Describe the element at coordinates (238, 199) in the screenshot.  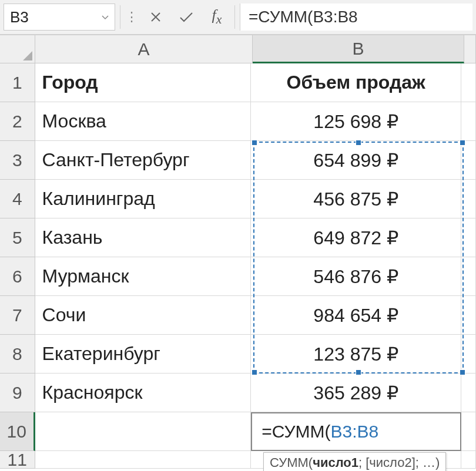
I see `table-row: 4Калининград456 875 ₽` at that location.